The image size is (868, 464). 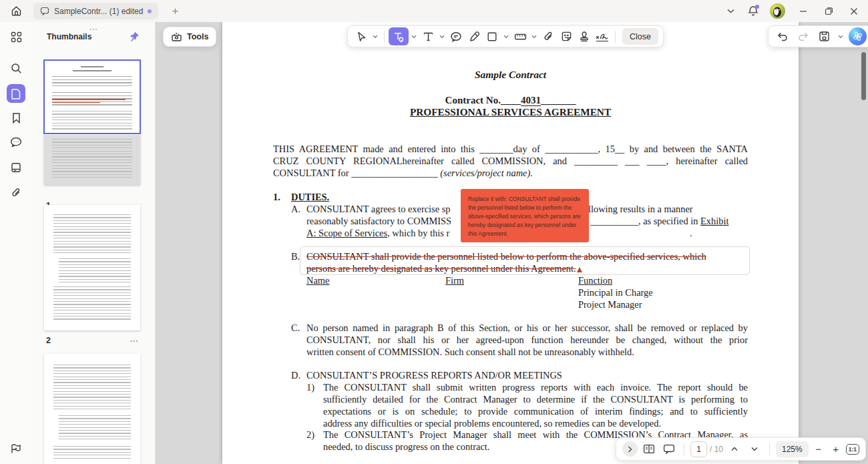 What do you see at coordinates (819, 449) in the screenshot?
I see `zoom-out-button: −` at bounding box center [819, 449].